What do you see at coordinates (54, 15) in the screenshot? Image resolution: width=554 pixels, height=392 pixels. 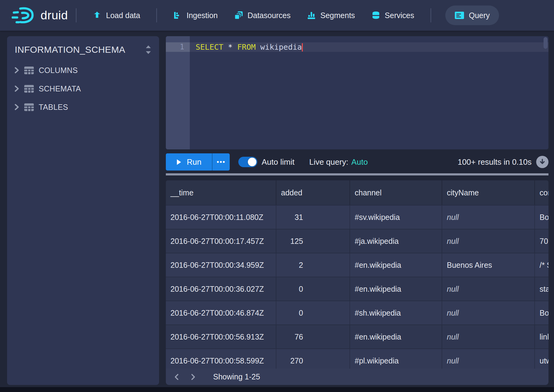 I see `brand-name: druid` at bounding box center [54, 15].